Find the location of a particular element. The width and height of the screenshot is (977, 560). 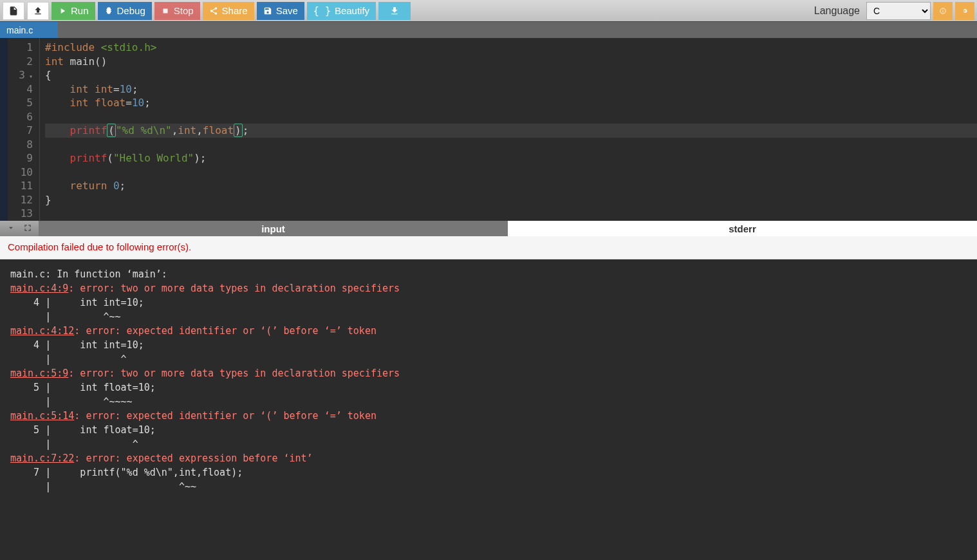

info-button is located at coordinates (943, 11).